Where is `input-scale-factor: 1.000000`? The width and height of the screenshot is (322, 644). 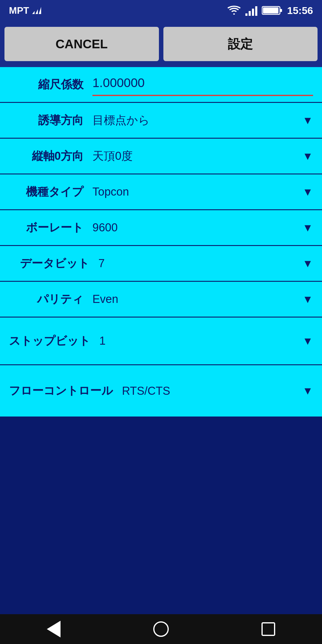
input-scale-factor: 1.000000 is located at coordinates (203, 85).